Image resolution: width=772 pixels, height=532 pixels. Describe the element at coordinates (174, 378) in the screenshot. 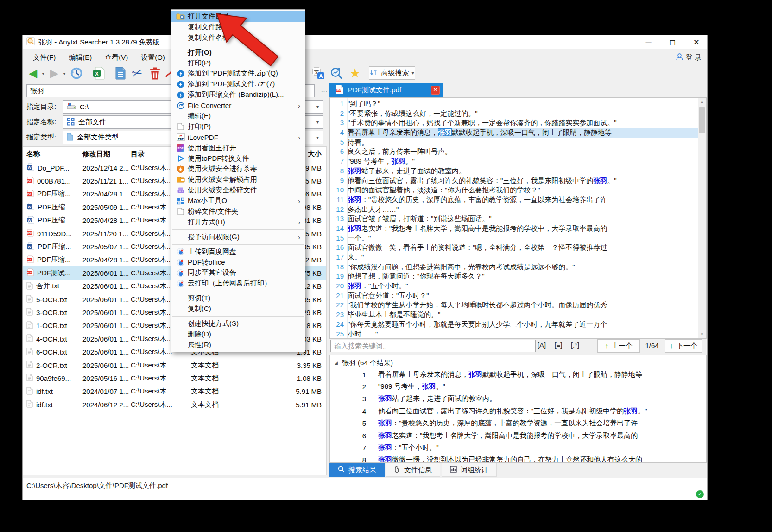

I see `table-row: 90a9fe69...2025/05/16 1...C:\Users\木...文…` at that location.